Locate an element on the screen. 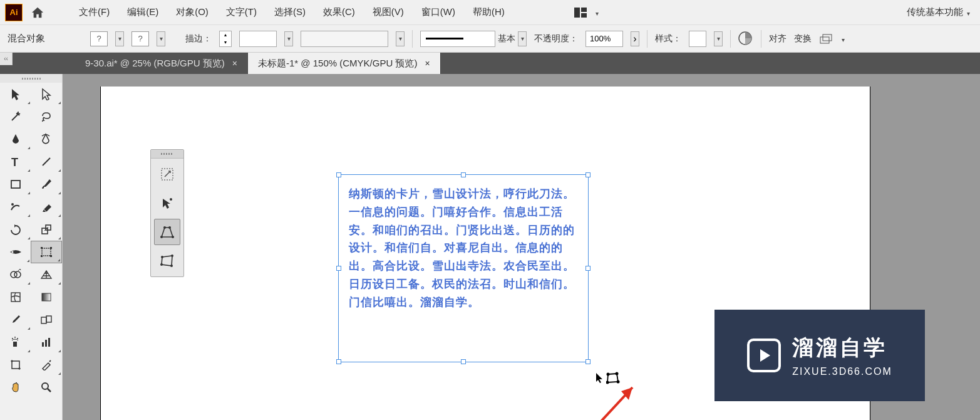 The image size is (980, 420). mesh-tool is located at coordinates (16, 297).